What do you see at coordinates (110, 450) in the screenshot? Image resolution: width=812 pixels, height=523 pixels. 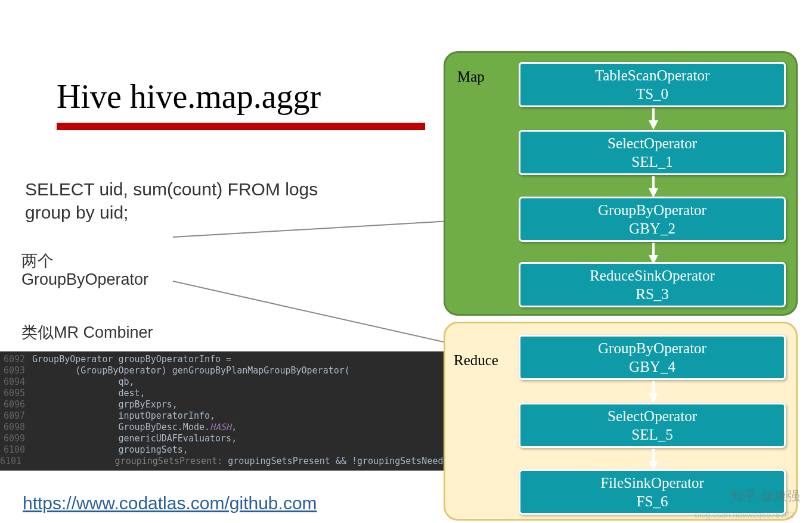 I see `code-text: groupingSets,` at bounding box center [110, 450].